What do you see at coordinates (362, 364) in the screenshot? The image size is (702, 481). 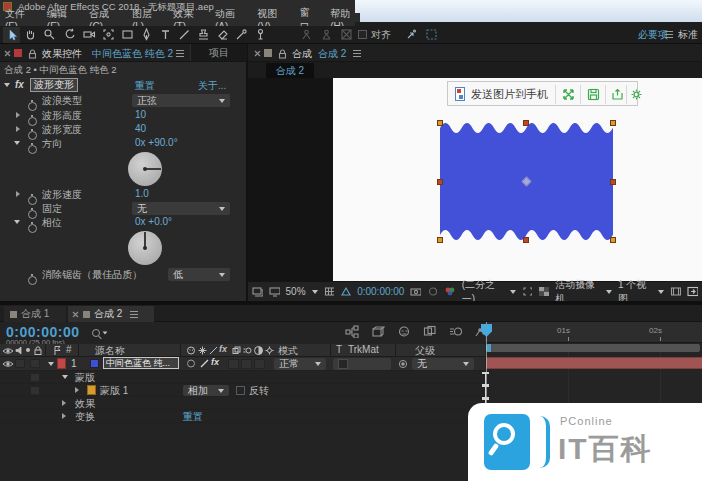 I see `trkmat-dropdown` at bounding box center [362, 364].